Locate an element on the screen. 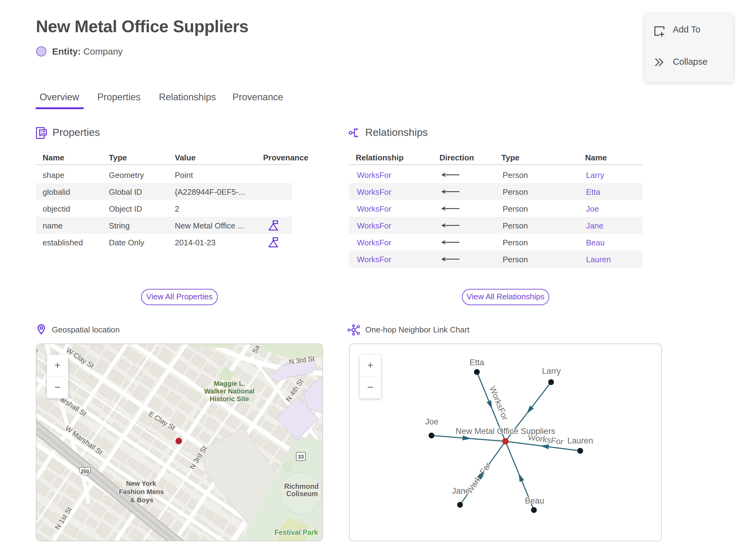 The image size is (736, 560). svg-text: Larry is located at coordinates (551, 371).